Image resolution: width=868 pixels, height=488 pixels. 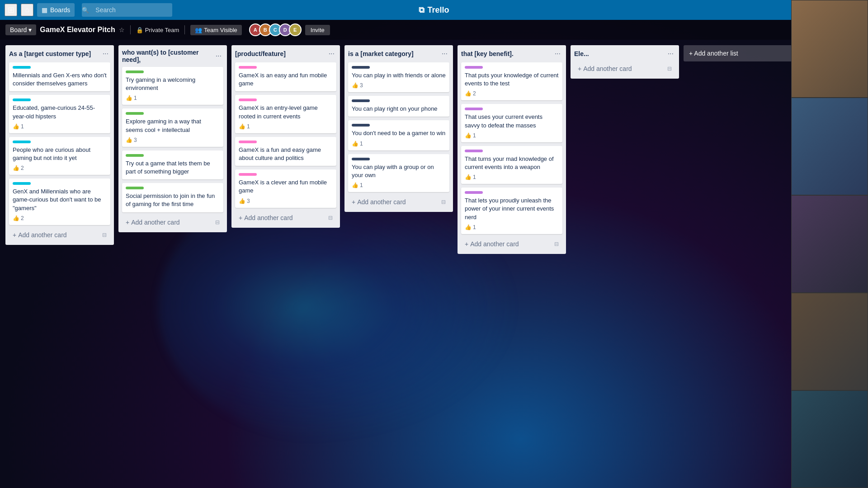 I want to click on search-wrapper: 🔍, so click(x=125, y=10).